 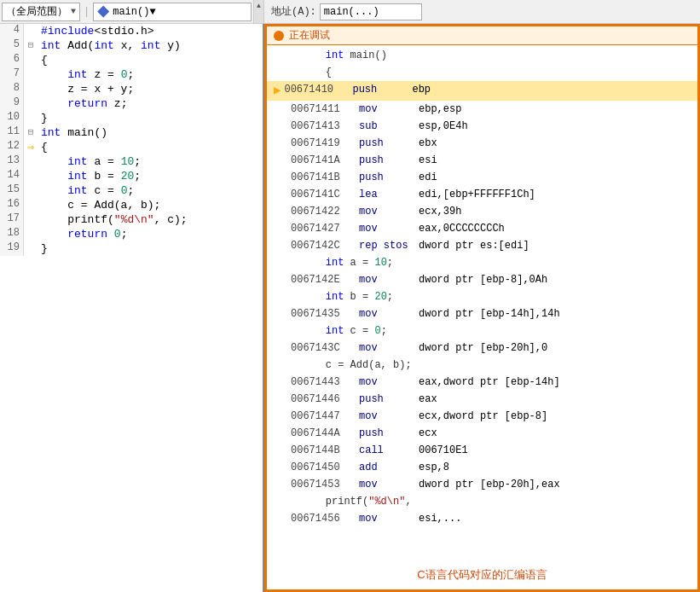 What do you see at coordinates (389, 246) in the screenshot?
I see `disasm-mnemonic: rep stos` at bounding box center [389, 246].